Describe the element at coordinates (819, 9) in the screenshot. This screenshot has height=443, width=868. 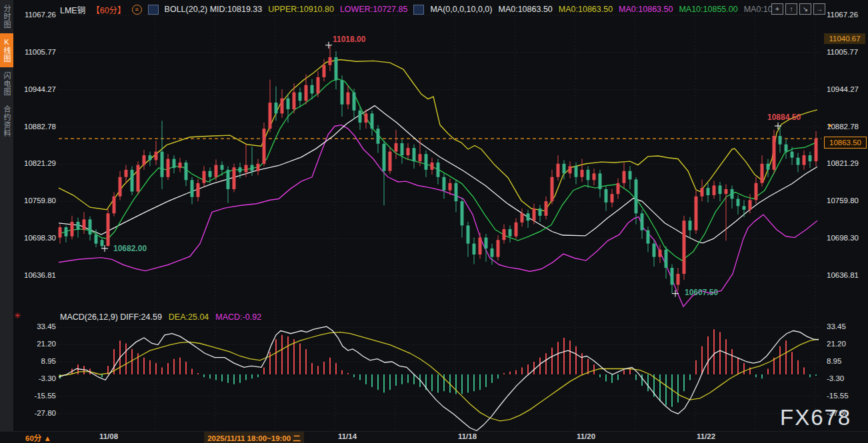
I see `pan-right-icon: →` at that location.